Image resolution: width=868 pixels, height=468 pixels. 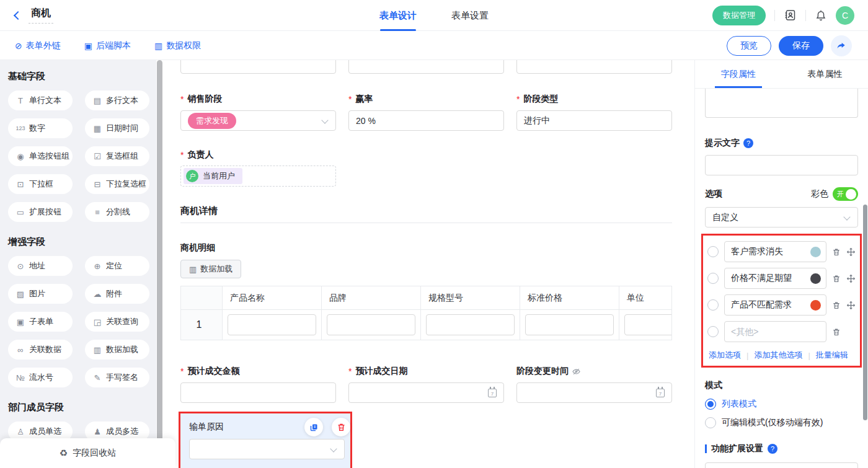 What do you see at coordinates (341, 427) in the screenshot?
I see `trash-icon` at bounding box center [341, 427].